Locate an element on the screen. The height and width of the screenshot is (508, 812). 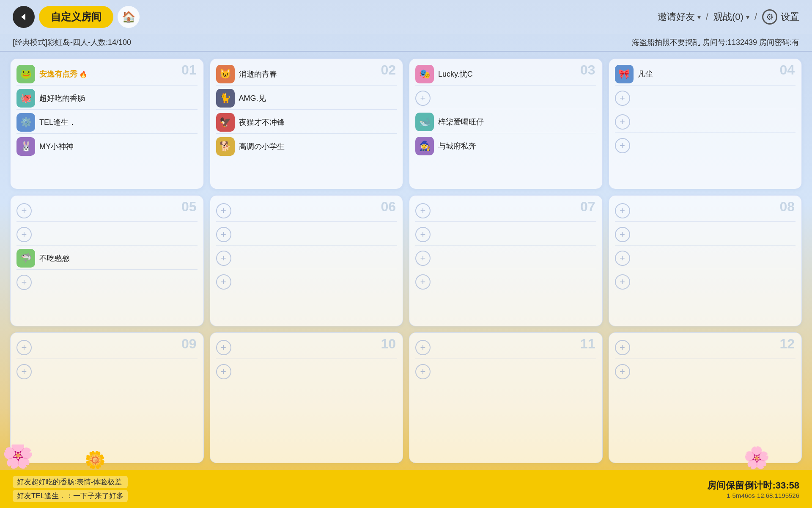
player-row-2-3: 🦅夜猫才不冲锋 is located at coordinates (307, 123).